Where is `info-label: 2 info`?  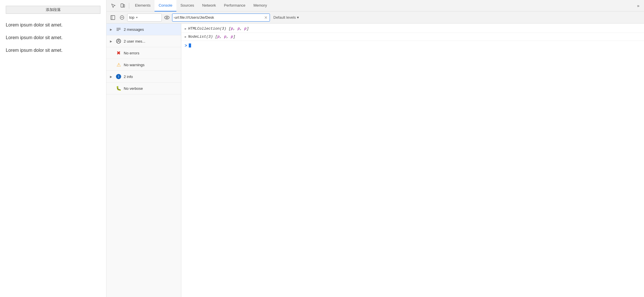
info-label: 2 info is located at coordinates (128, 77).